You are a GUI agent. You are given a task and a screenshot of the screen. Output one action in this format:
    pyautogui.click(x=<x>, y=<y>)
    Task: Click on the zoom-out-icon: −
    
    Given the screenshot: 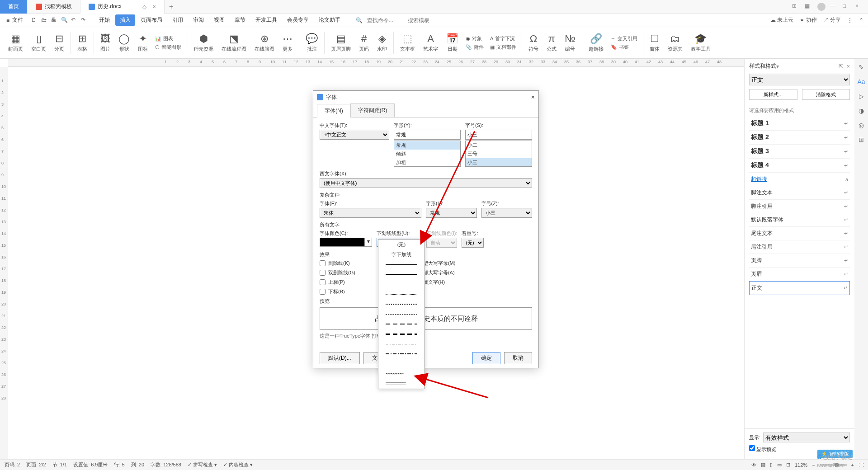 What is the action you would take?
    pyautogui.click(x=813, y=465)
    